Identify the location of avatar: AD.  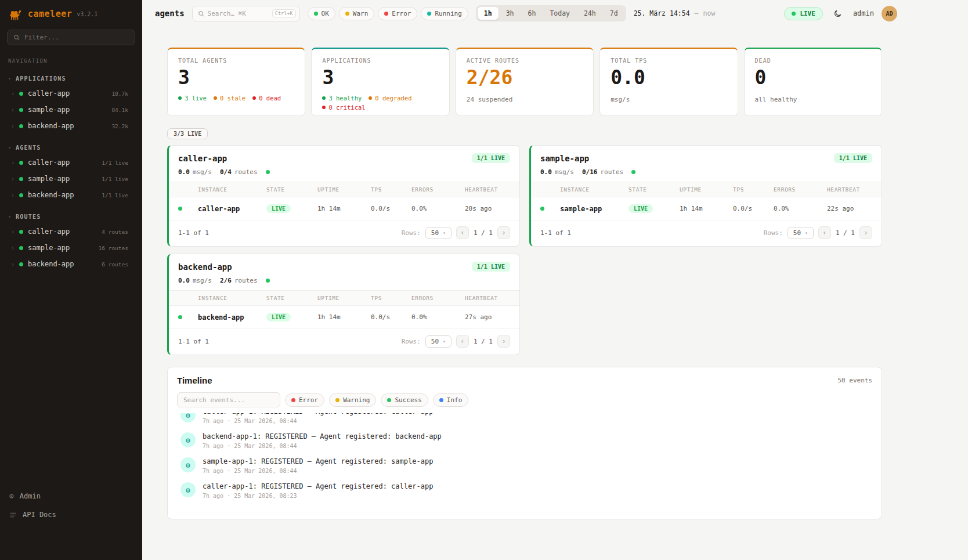
(889, 14).